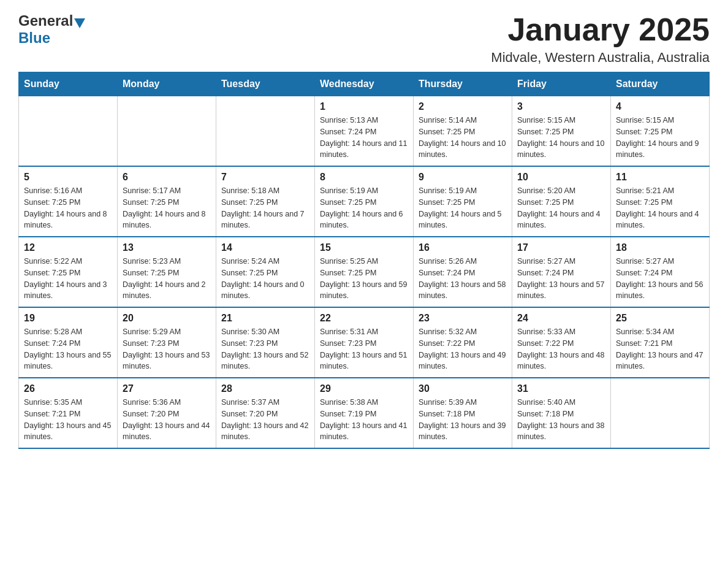 The height and width of the screenshot is (563, 728). Describe the element at coordinates (660, 248) in the screenshot. I see `day-number: 18` at that location.